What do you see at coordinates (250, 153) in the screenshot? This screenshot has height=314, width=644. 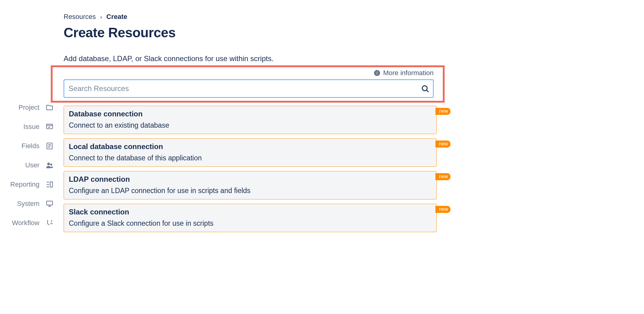 I see `resource-card-local-database-connection: Local database connection Connect to the…` at bounding box center [250, 153].